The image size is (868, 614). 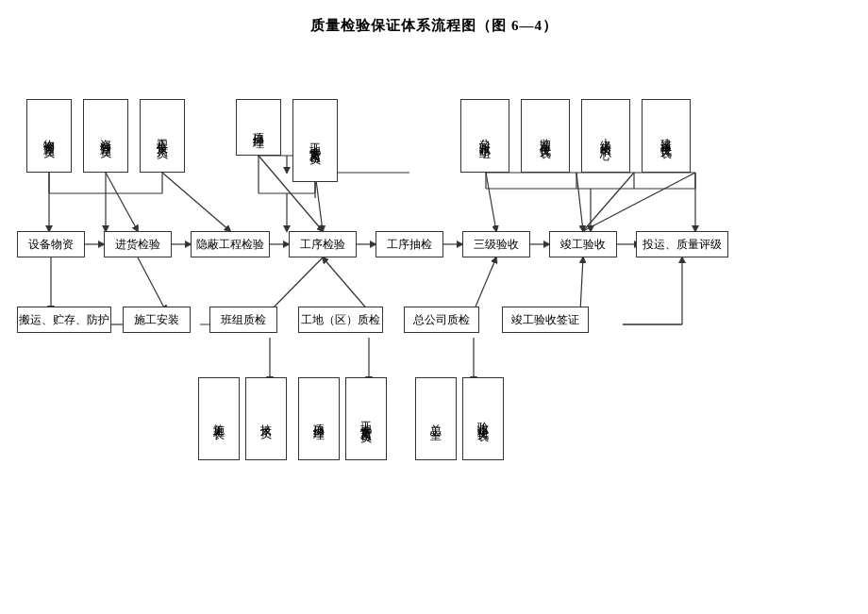 I want to click on box-jishuyuan: 技术员, so click(x=266, y=419).